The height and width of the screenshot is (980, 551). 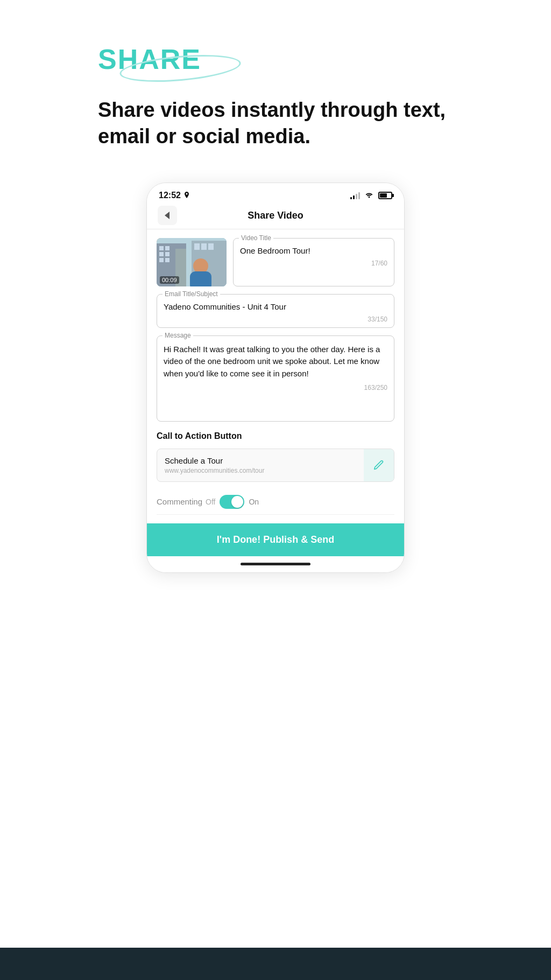 I want to click on section-description: Share videos instantly through text, ema…, so click(x=276, y=124).